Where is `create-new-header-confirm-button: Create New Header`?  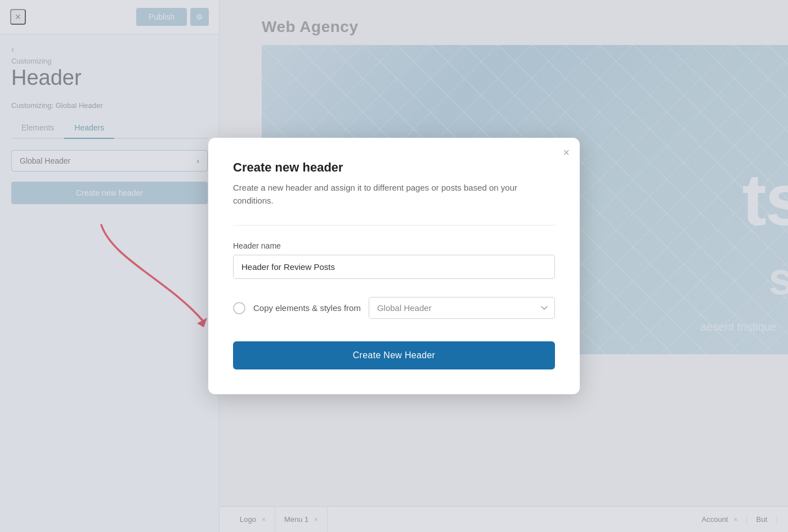 create-new-header-confirm-button: Create New Header is located at coordinates (394, 355).